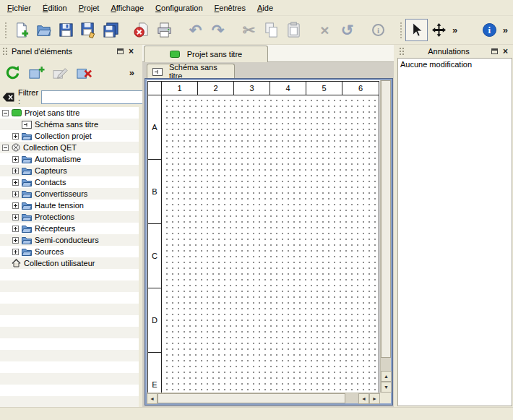 Image resolution: width=513 pixels, height=420 pixels. Describe the element at coordinates (374, 399) in the screenshot. I see `h-scroll-right-button: ►` at that location.